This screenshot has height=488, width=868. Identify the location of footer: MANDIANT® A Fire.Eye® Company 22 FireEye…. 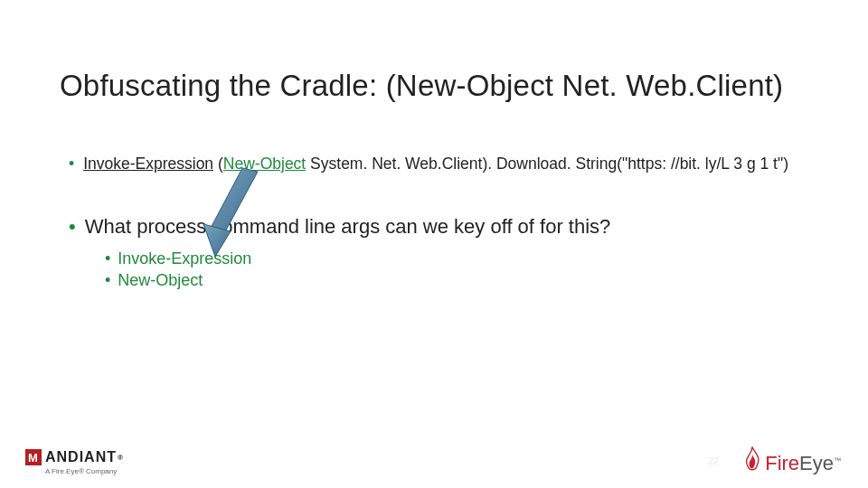
(434, 459).